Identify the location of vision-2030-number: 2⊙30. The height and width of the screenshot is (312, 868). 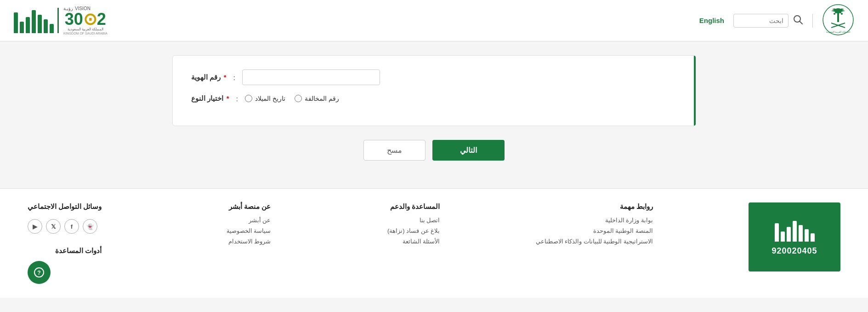
(85, 19).